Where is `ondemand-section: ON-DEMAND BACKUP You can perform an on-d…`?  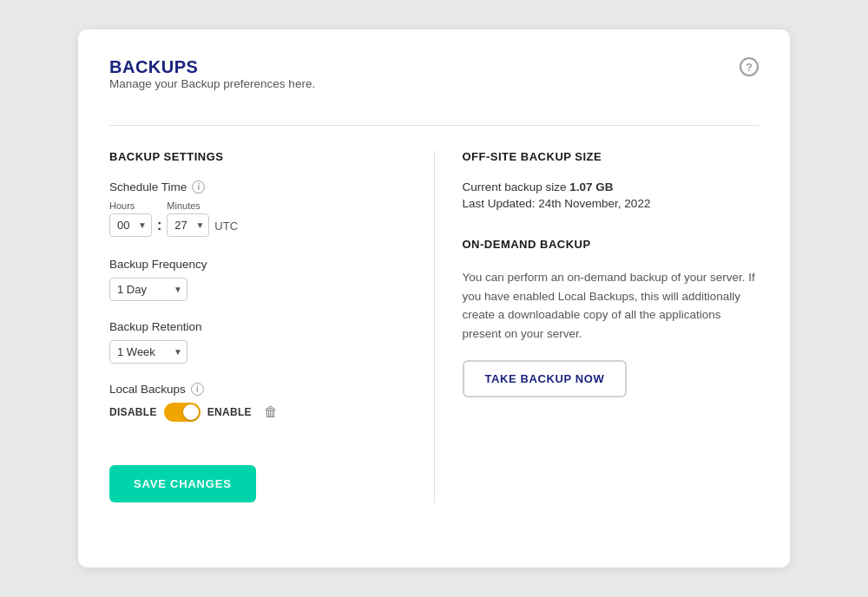 ondemand-section: ON-DEMAND BACKUP You can perform an on-d… is located at coordinates (611, 318).